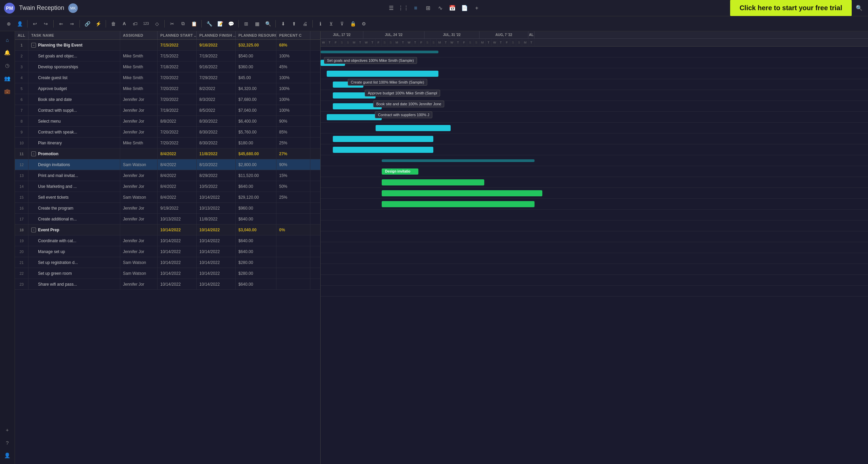 The width and height of the screenshot is (868, 464). I want to click on lock-btn: 🔒, so click(353, 24).